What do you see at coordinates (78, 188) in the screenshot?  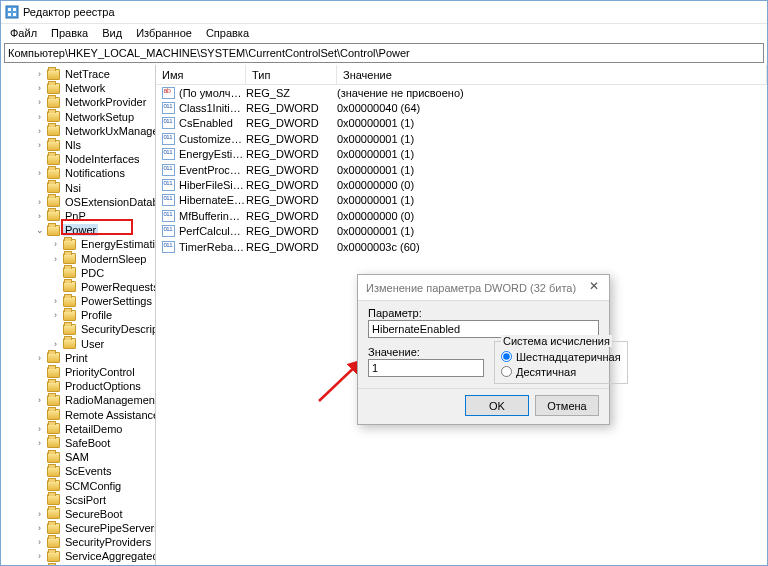 I see `tree-item: Nsi` at bounding box center [78, 188].